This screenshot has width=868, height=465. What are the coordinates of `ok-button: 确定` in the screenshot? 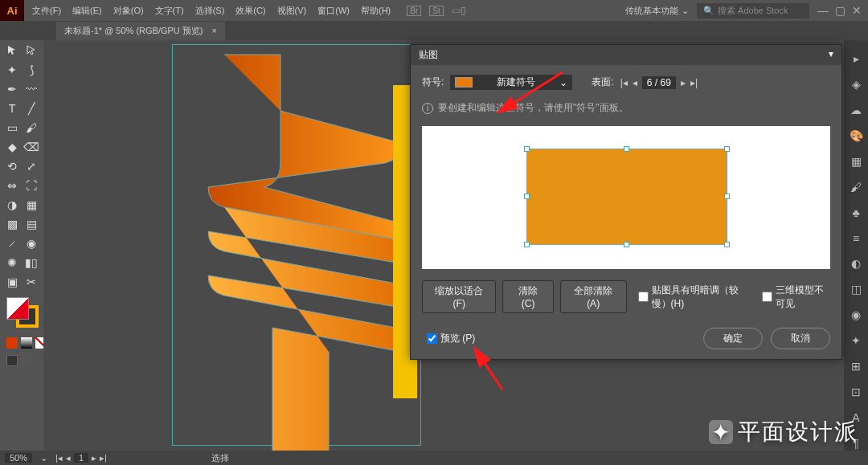 It's located at (733, 339).